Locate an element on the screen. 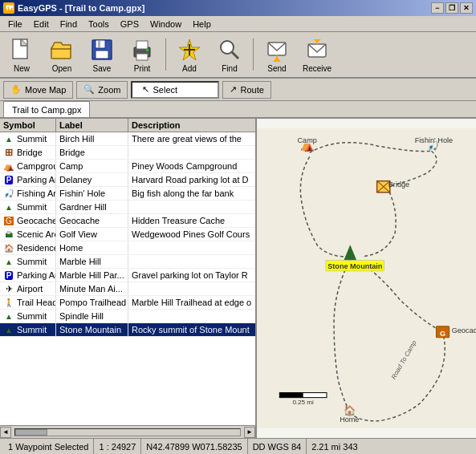 The image size is (476, 454). table-row: ▲ Summit Stone Mountain Rocky summit of … is located at coordinates (128, 330).